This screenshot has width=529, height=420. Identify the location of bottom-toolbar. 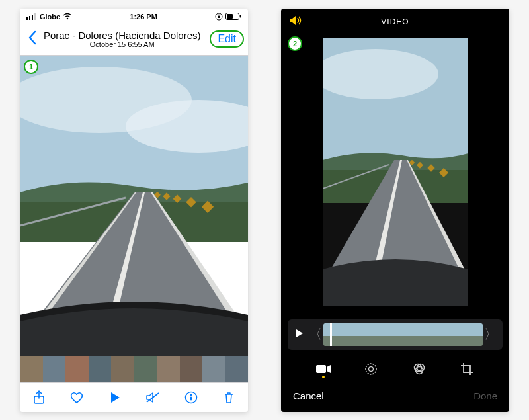
(134, 397).